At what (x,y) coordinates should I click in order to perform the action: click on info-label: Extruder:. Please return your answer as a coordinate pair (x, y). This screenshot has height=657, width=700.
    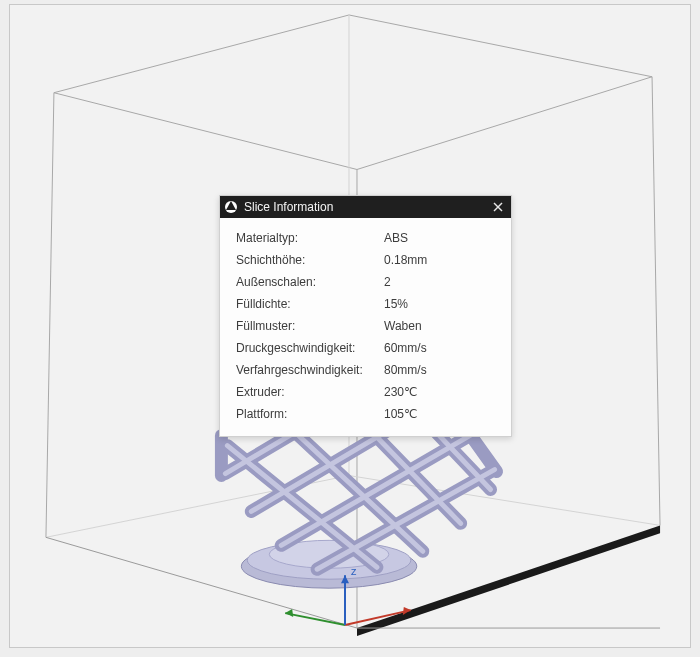
    Looking at the image, I should click on (310, 392).